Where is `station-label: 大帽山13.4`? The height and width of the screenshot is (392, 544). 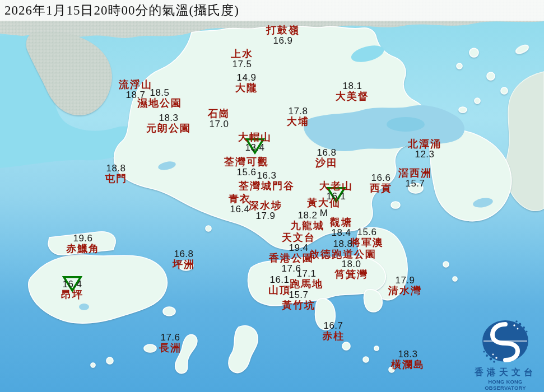
station-label: 大帽山13.4 is located at coordinates (255, 142).